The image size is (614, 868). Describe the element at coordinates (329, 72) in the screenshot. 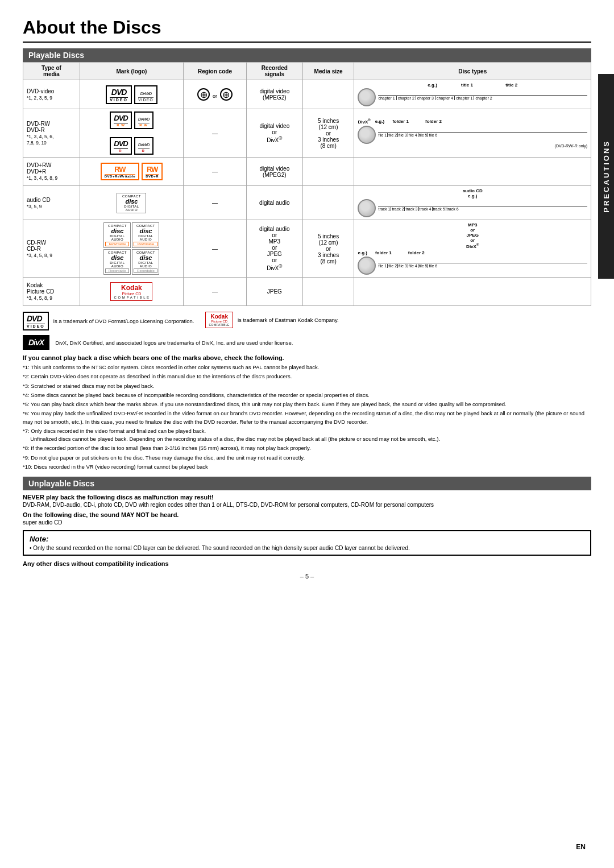

I see `col-size: Media size` at that location.